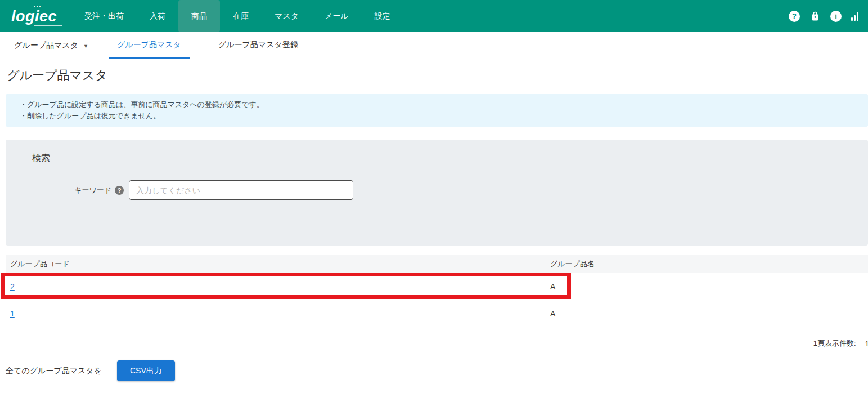  Describe the element at coordinates (237, 16) in the screenshot. I see `main-nav: 受注・出荷 入荷 商品 在庫 マスタ メール 設定` at that location.